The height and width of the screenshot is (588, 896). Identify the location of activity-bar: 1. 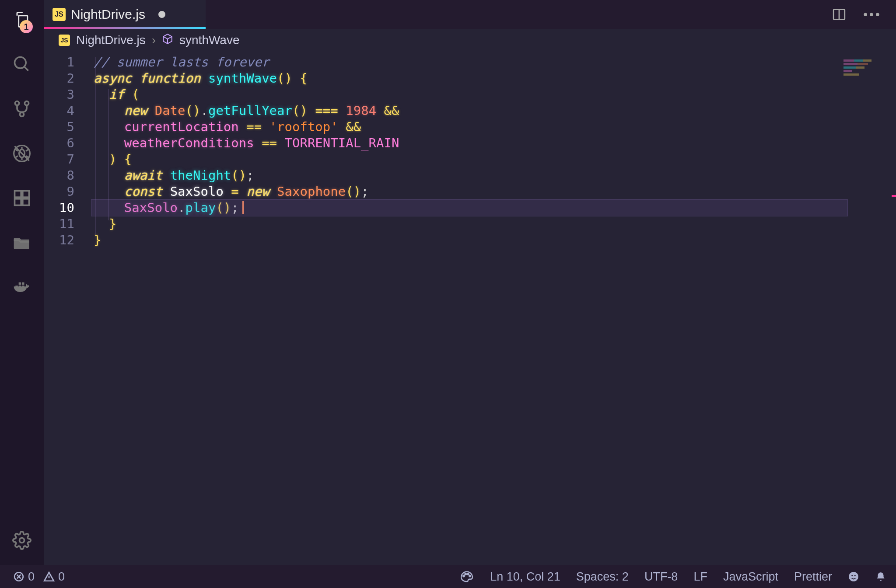
(22, 282).